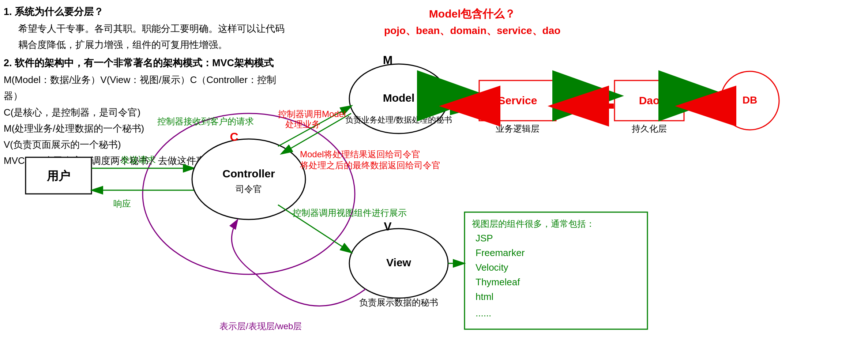  What do you see at coordinates (650, 100) in the screenshot?
I see `svg-text: Dao` at bounding box center [650, 100].